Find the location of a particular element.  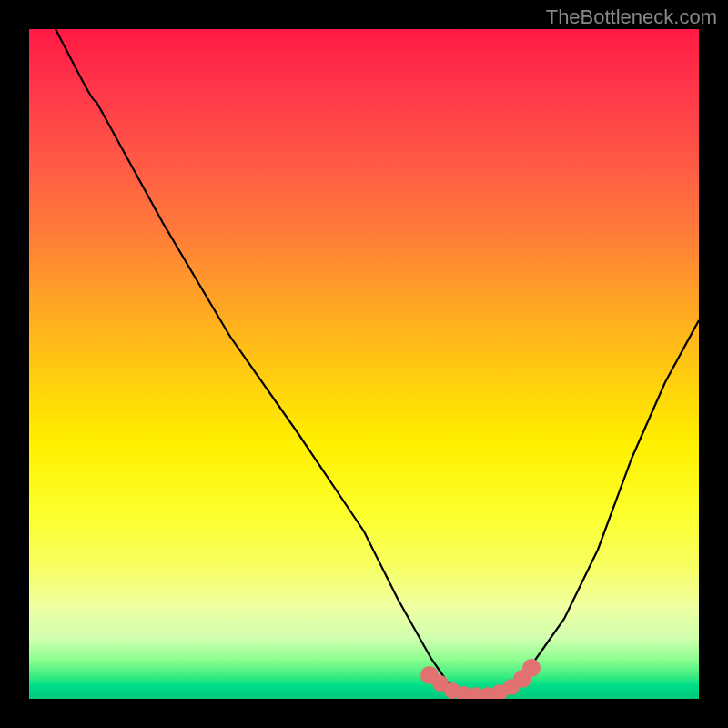

watermark-text: TheBottleneck.com is located at coordinates (632, 17).